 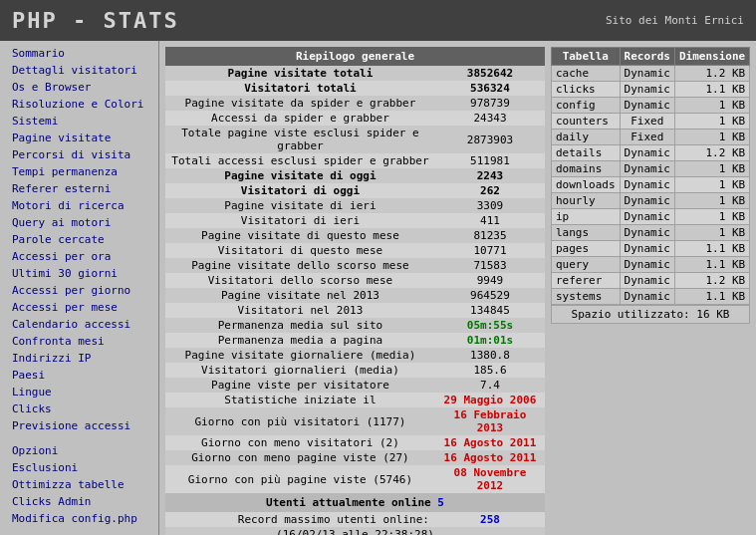 I want to click on db-row-type-2: Dynamic, so click(x=647, y=106).